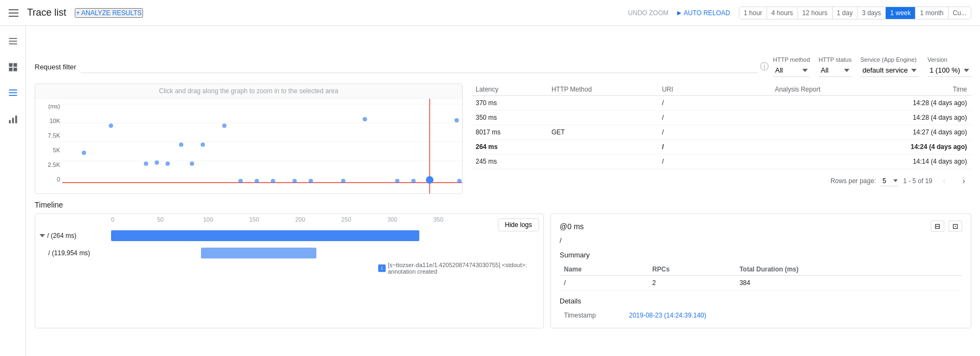  I want to click on auto-reload-button: ▶ AUTO RELOAD, so click(704, 13).